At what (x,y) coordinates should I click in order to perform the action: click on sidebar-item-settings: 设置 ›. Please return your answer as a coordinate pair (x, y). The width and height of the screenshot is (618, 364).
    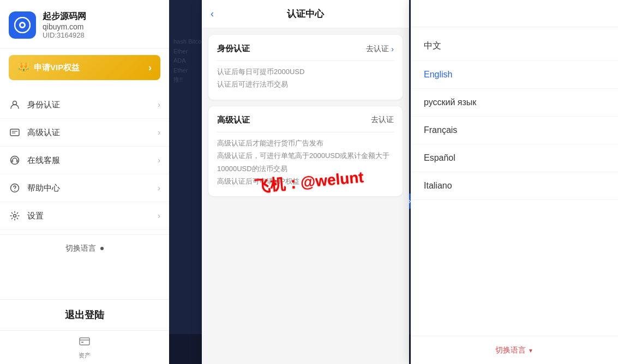
    Looking at the image, I should click on (85, 216).